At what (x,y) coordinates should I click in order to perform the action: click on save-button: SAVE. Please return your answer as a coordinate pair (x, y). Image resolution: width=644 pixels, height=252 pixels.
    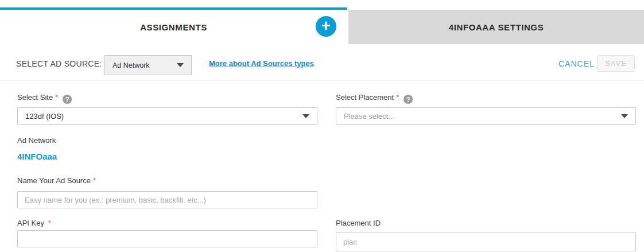
    Looking at the image, I should click on (616, 63).